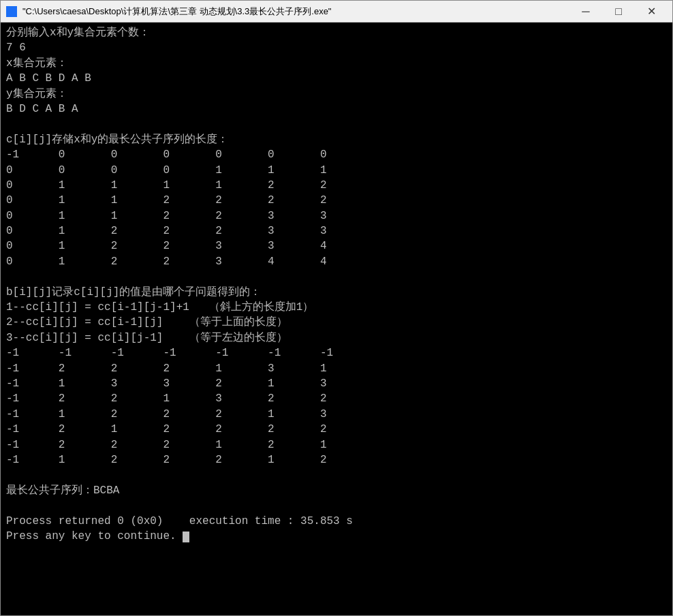 The width and height of the screenshot is (673, 616). What do you see at coordinates (336, 12) in the screenshot?
I see `title-bar: "C:\Users\caesa\Desktop\计算机算法\第三章 动态规划\3…` at bounding box center [336, 12].